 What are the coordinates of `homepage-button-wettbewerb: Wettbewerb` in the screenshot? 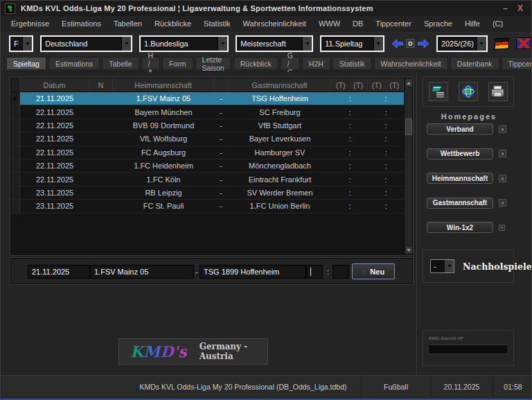 It's located at (460, 154).